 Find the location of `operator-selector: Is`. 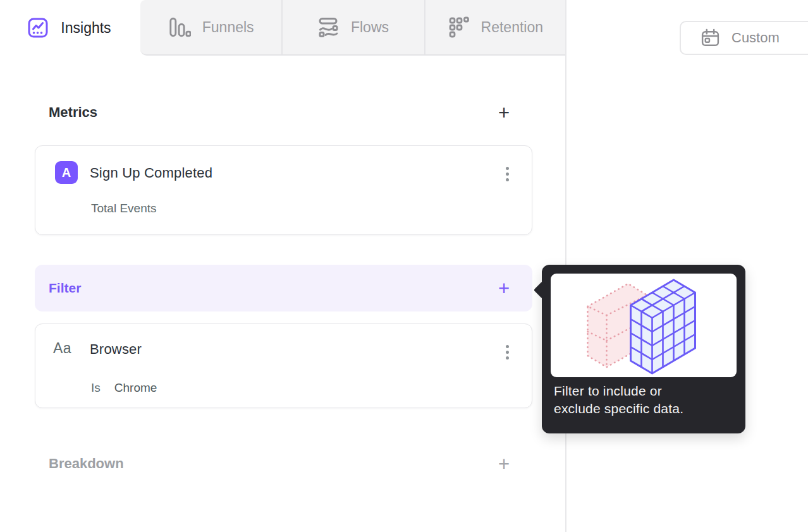

operator-selector: Is is located at coordinates (96, 388).